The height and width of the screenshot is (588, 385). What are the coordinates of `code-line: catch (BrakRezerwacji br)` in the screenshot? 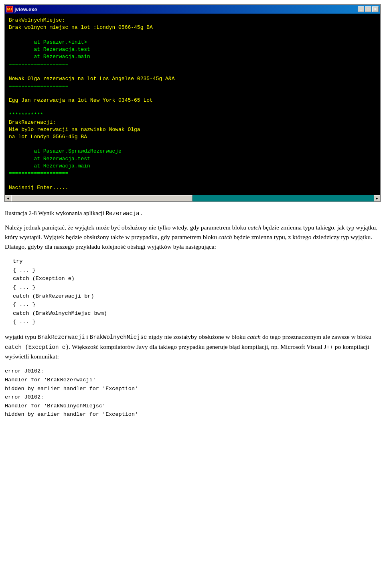 It's located at (197, 296).